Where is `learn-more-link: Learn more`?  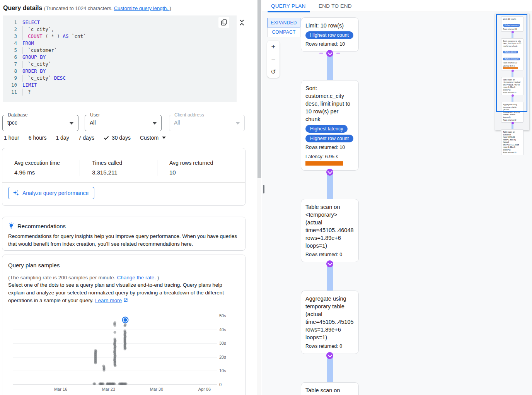
learn-more-link: Learn more is located at coordinates (108, 300).